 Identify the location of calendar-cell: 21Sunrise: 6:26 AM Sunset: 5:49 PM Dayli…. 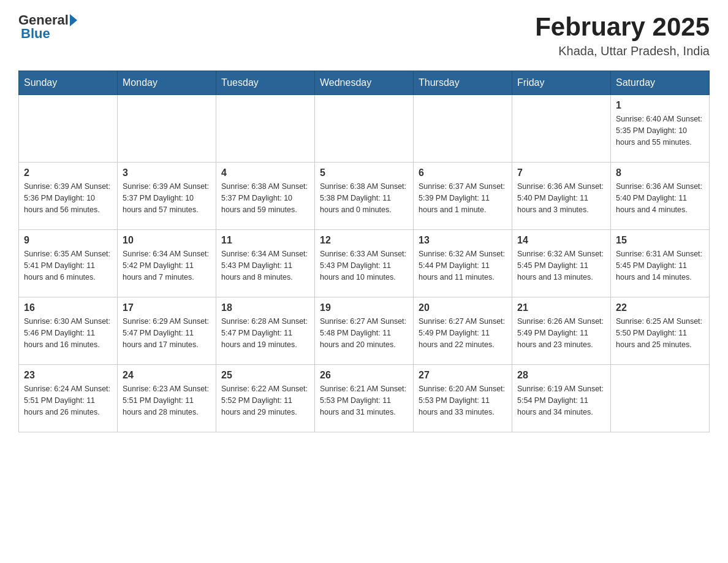
(561, 331).